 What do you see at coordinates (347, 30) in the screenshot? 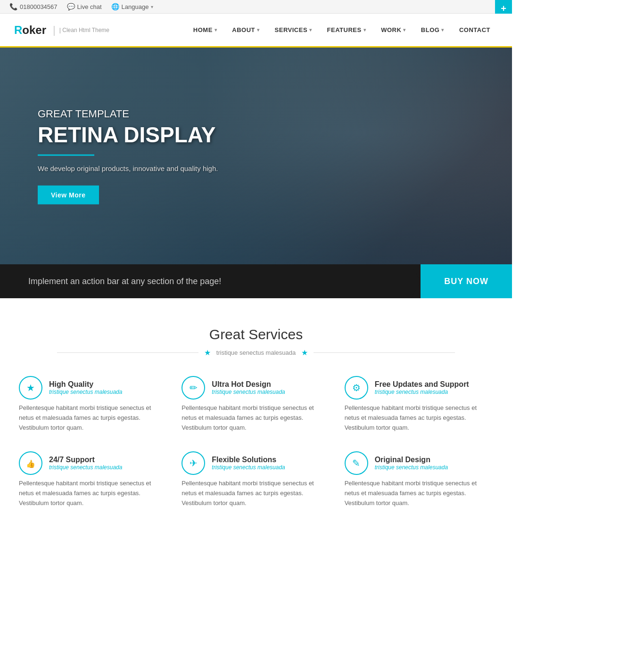
I see `nav-features: FEATURES ▾` at bounding box center [347, 30].